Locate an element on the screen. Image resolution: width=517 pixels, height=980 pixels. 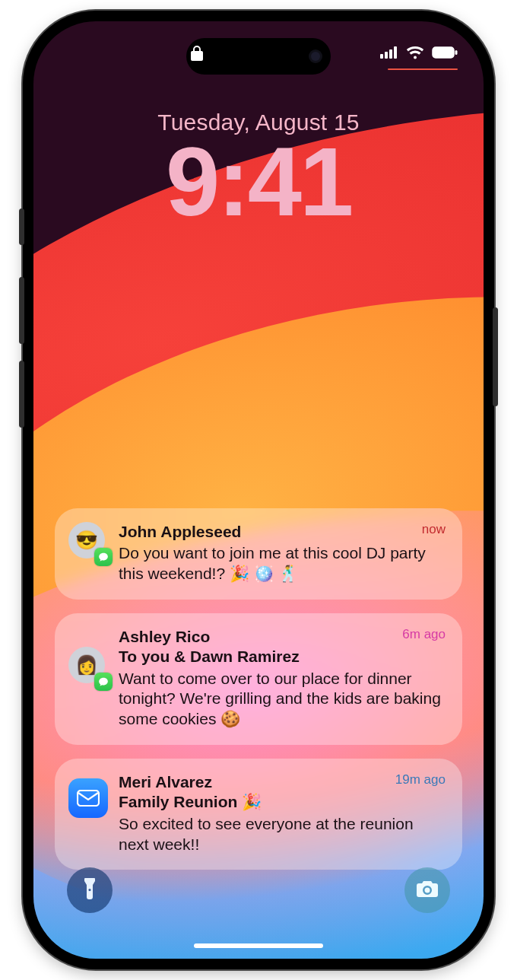
battery-icon is located at coordinates (445, 52).